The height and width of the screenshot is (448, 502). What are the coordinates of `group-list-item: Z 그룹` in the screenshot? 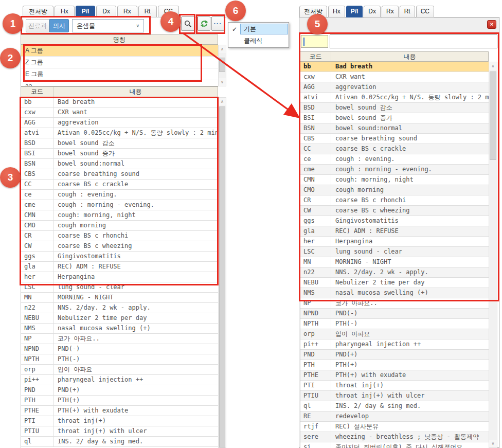 It's located at (119, 63).